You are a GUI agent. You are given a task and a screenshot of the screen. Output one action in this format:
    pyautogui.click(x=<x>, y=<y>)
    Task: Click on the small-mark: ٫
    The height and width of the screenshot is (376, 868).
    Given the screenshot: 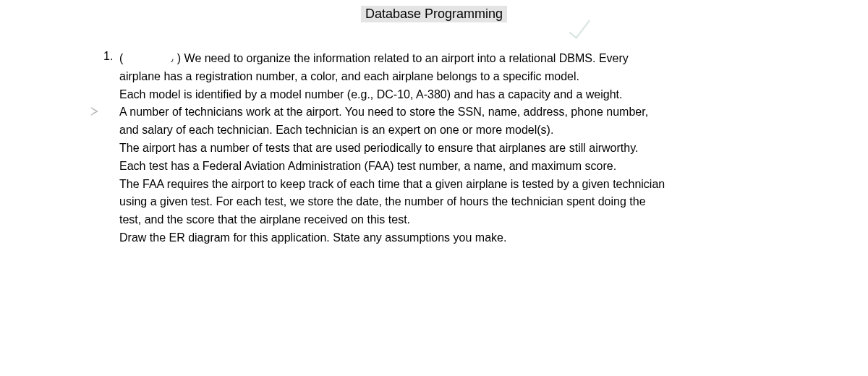 What is the action you would take?
    pyautogui.click(x=172, y=59)
    